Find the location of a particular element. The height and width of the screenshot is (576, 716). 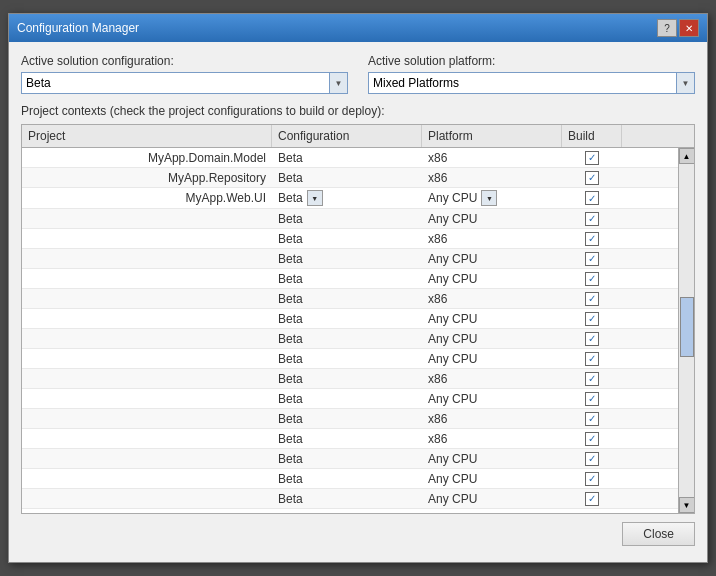

config-dropdown-button: ▼ is located at coordinates (315, 198).